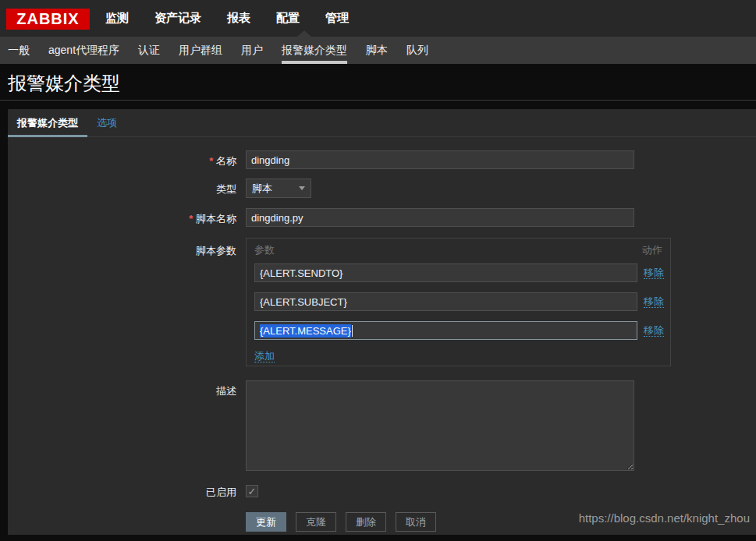 The width and height of the screenshot is (756, 541). I want to click on sub-nav: 一般 agent代理程序 认证 用户群组 用户 报警媒介类型 脚本 队列, so click(378, 50).